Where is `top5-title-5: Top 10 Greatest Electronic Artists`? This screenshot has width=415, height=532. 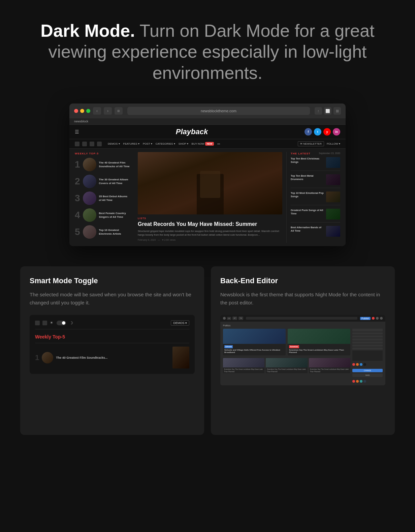 top5-title-5: Top 10 Greatest Electronic Artists is located at coordinates (115, 232).